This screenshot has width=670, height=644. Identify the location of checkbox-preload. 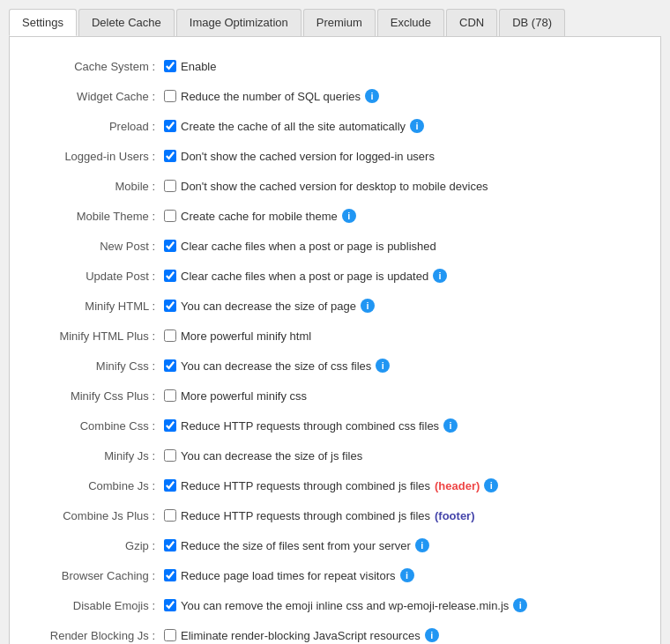
(170, 126).